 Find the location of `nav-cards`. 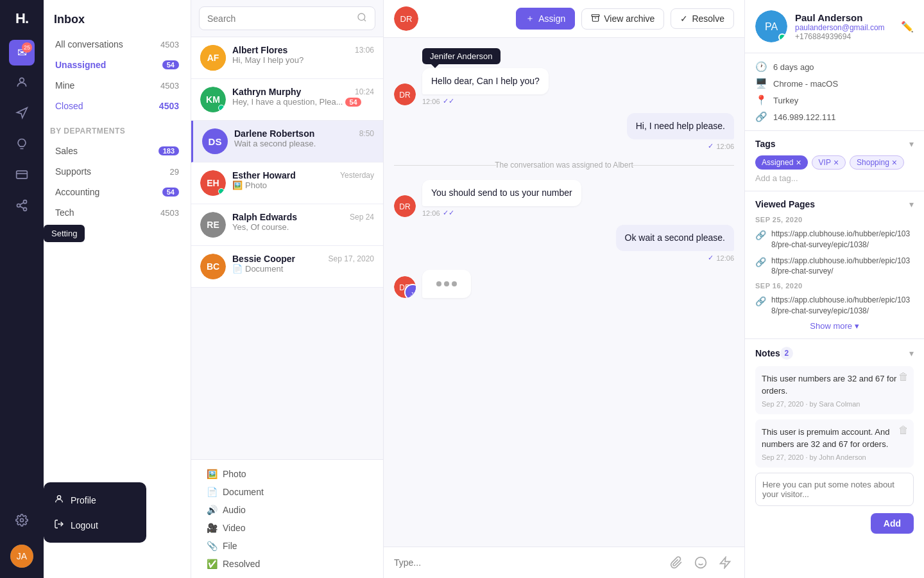

nav-cards is located at coordinates (22, 176).